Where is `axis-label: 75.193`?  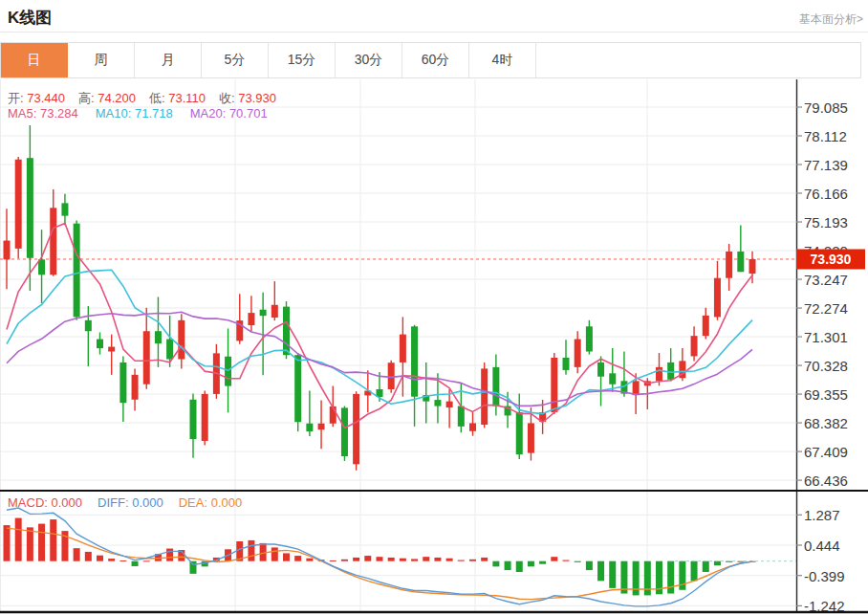 axis-label: 75.193 is located at coordinates (835, 222).